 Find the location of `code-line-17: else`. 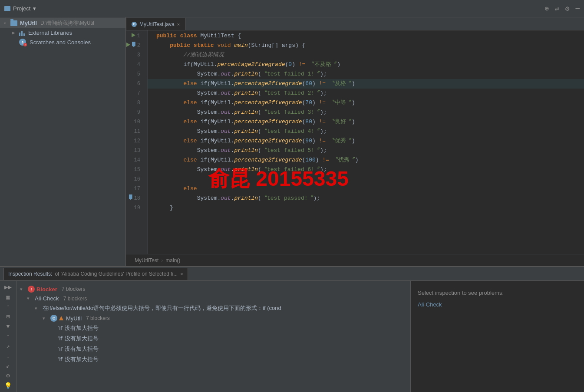

code-line-17: else is located at coordinates (366, 189).